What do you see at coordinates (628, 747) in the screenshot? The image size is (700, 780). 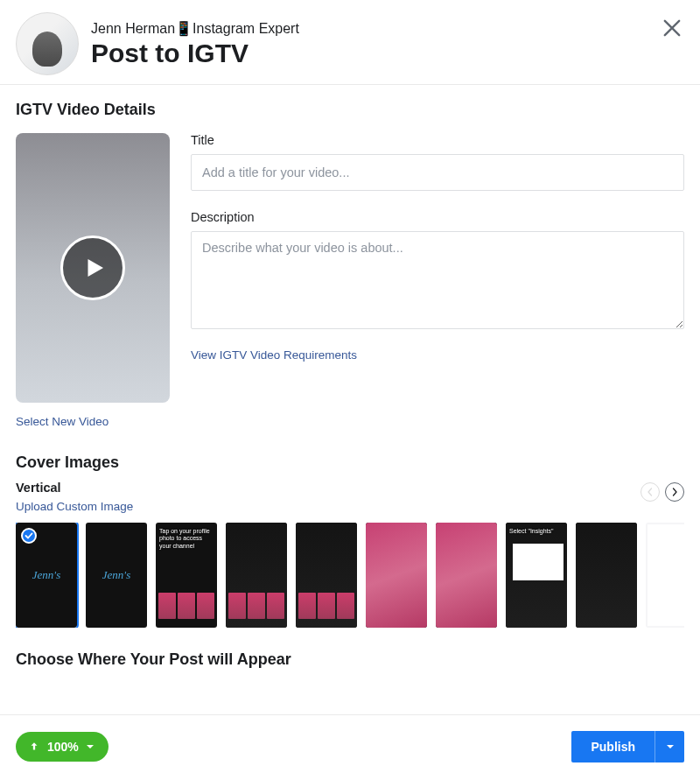 I see `publish-button-group: Publish` at bounding box center [628, 747].